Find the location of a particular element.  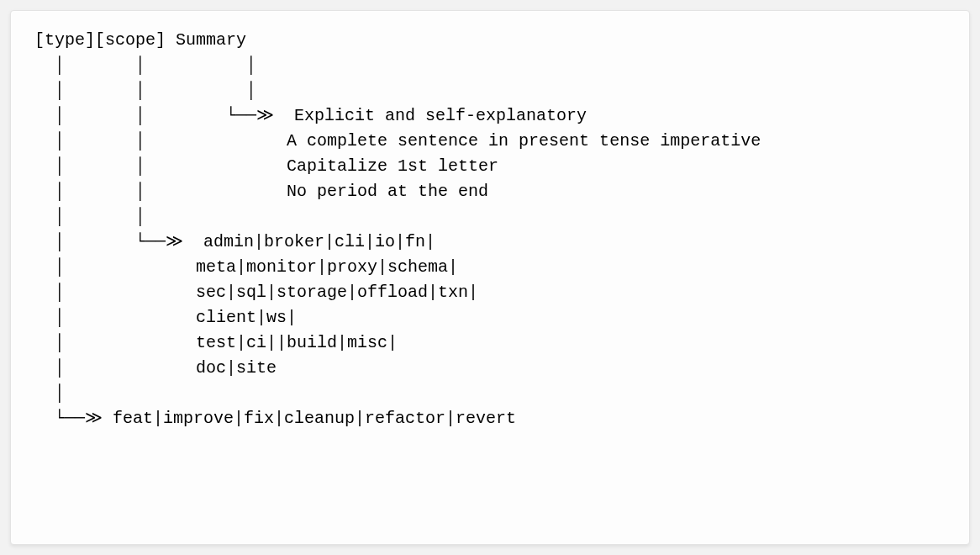

scope-values-line: │ sec|sql|storage|offload|txn| is located at coordinates (256, 293).